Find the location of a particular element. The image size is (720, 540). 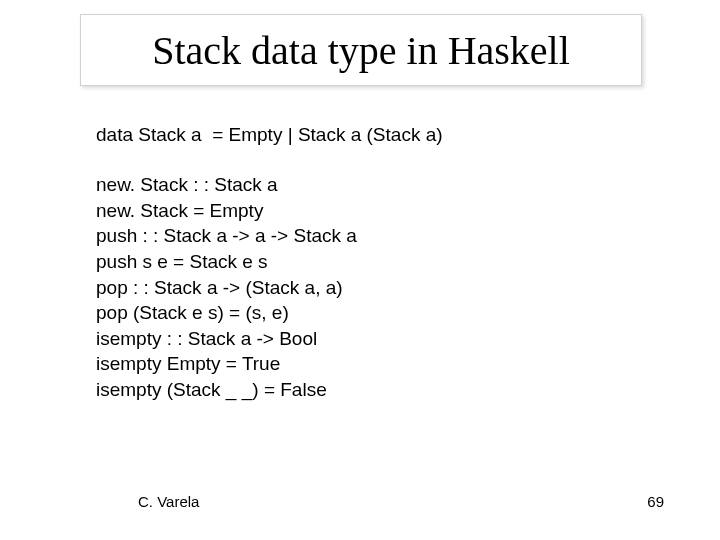

code-line: pop : : Stack a -> (Stack a, a) is located at coordinates (226, 288).